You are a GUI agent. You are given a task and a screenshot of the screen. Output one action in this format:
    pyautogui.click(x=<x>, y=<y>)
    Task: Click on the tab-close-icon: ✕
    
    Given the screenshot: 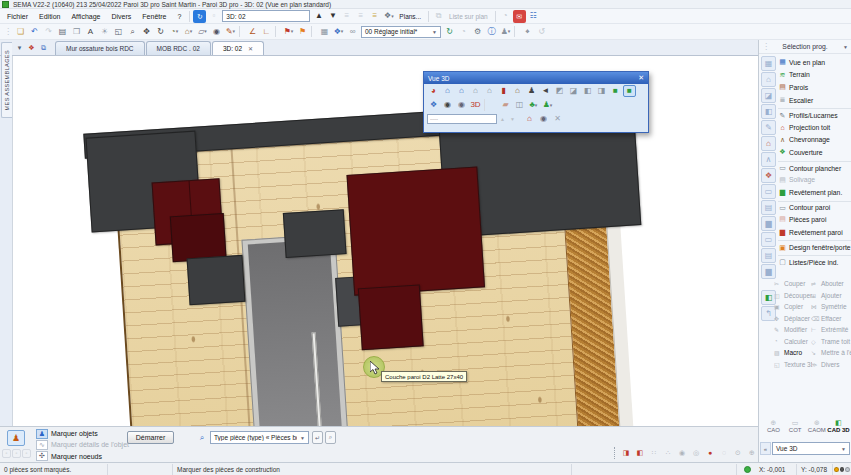 What is the action you would take?
    pyautogui.click(x=250, y=48)
    